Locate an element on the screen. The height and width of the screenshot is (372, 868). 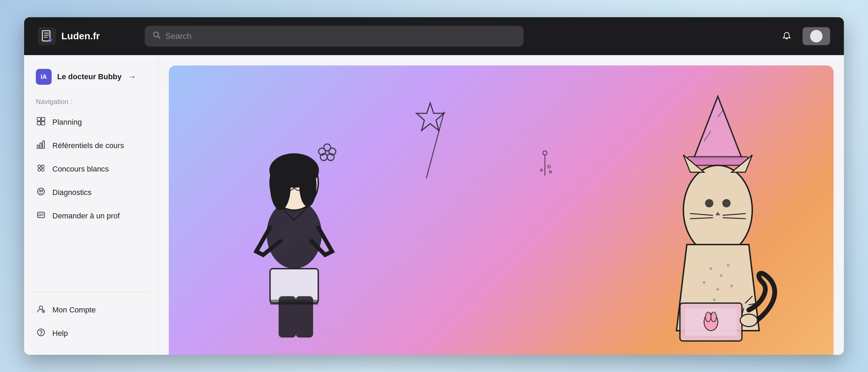
sidebar-item-compte: Mon Compte is located at coordinates (91, 310).